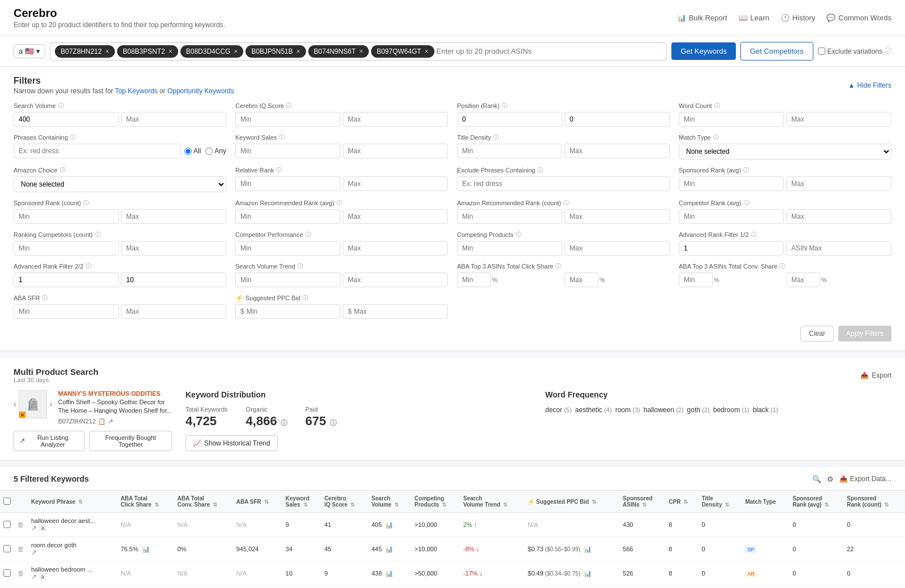  What do you see at coordinates (816, 502) in the screenshot?
I see `th-sp-rank-avg: SponsoredRank (avg) ⇅` at bounding box center [816, 502].